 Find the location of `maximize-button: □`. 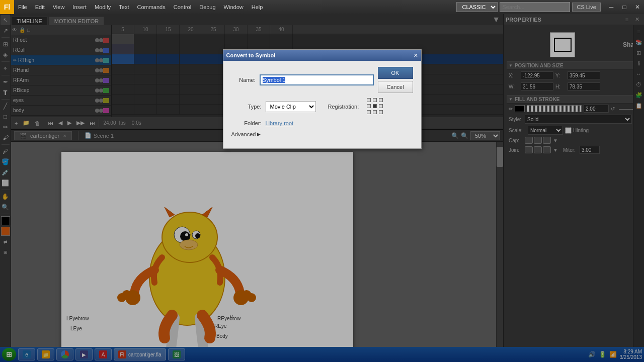

maximize-button: □ is located at coordinates (624, 7).